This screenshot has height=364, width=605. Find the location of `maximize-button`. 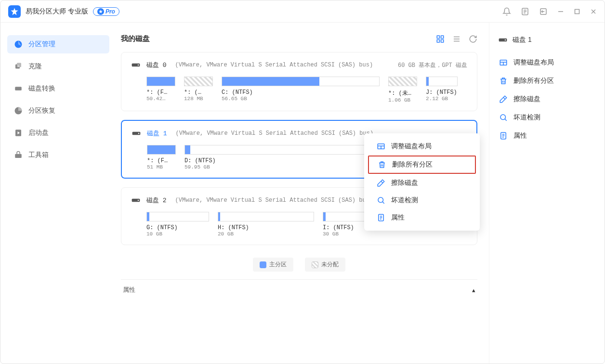

maximize-button is located at coordinates (577, 12).